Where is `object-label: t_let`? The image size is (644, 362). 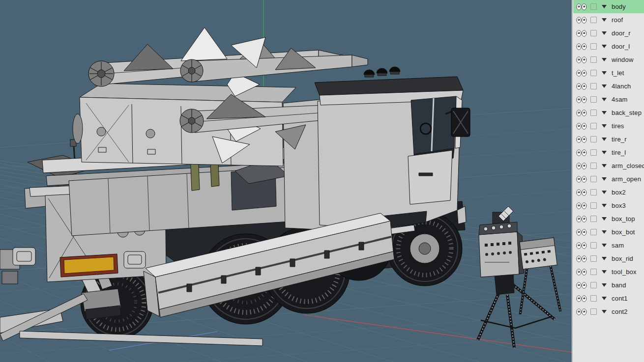
object-label: t_let is located at coordinates (618, 73).